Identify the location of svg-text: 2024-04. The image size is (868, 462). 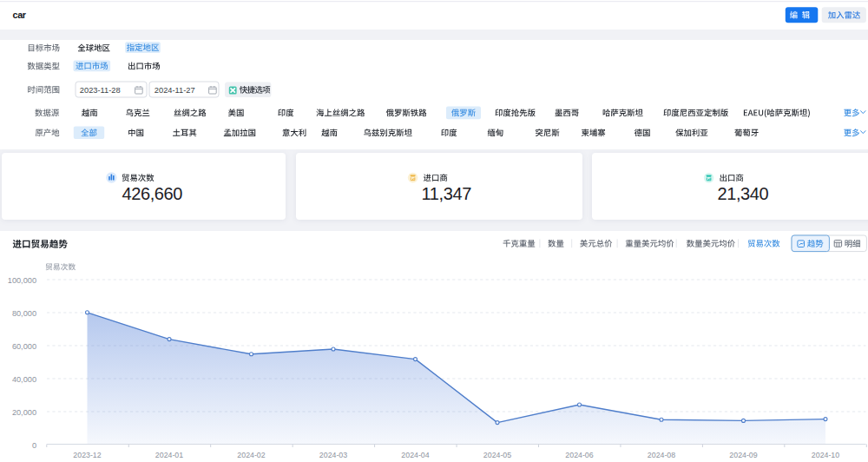
(415, 455).